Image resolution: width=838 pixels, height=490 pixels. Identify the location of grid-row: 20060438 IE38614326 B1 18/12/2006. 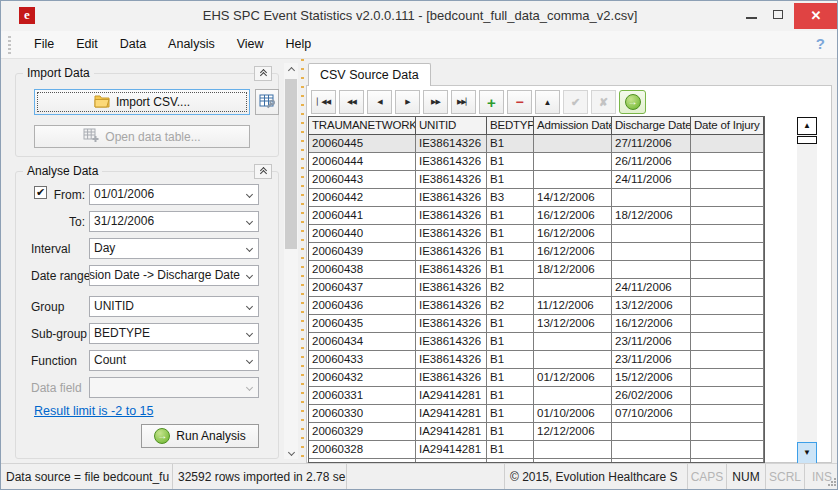
(536, 270).